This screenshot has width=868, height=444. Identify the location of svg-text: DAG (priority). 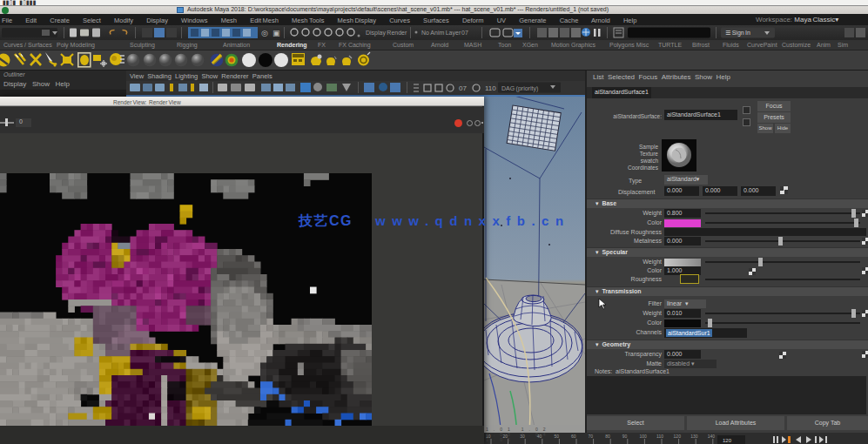
(520, 89).